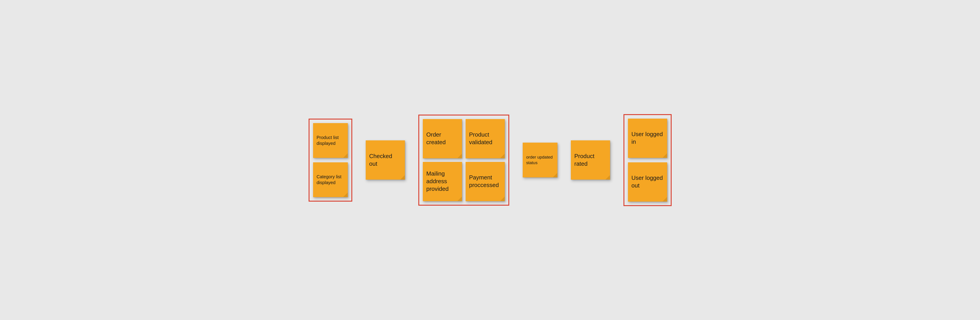  What do you see at coordinates (485, 181) in the screenshot?
I see `sticky-payment-processed: Payment proccessed` at bounding box center [485, 181].